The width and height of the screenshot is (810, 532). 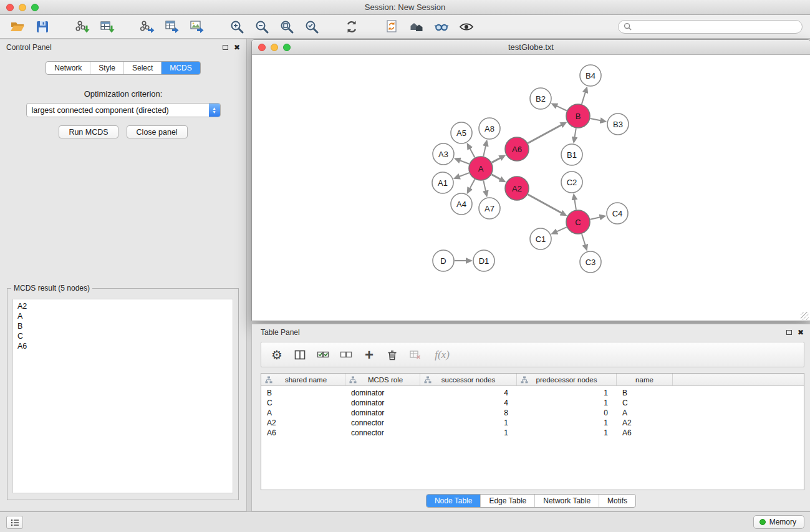 What do you see at coordinates (123, 306) in the screenshot?
I see `mcds-result-item: A2` at bounding box center [123, 306].